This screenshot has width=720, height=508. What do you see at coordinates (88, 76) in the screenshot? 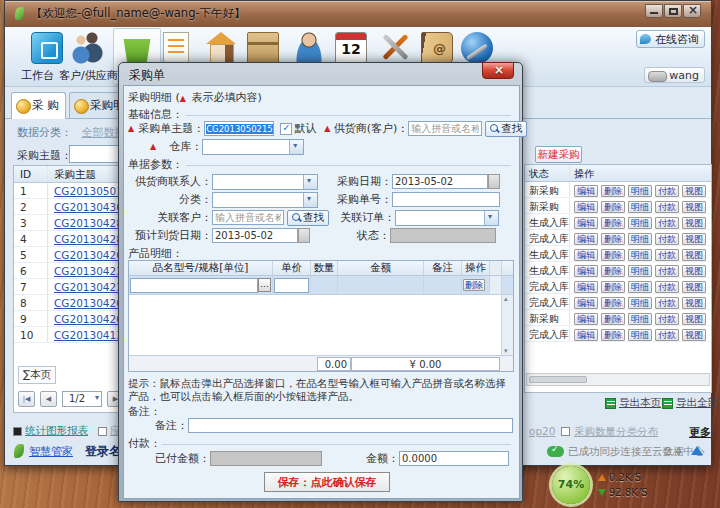
I see `customers-label: 客户/供应商` at bounding box center [88, 76].